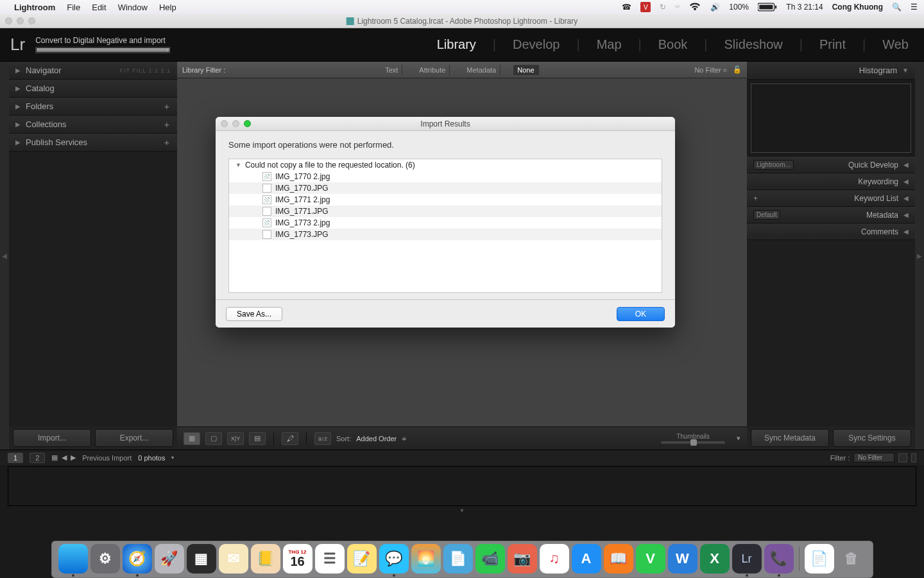  What do you see at coordinates (805, 7) in the screenshot?
I see `clock: Th 3 21:14` at bounding box center [805, 7].